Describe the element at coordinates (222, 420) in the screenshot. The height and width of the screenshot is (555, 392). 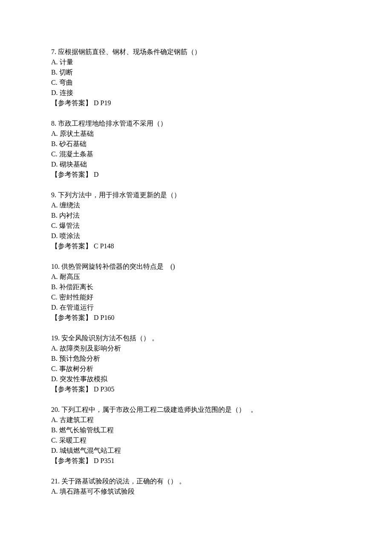
I see `question-option: A. 古建筑工程` at that location.